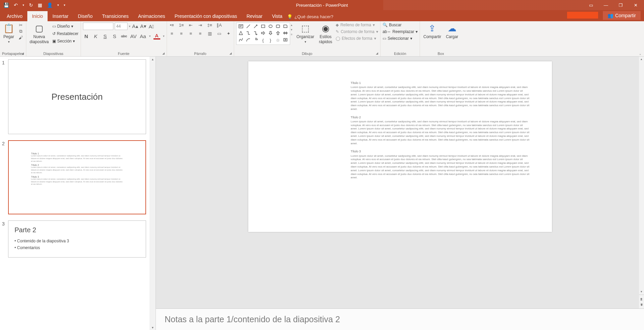  Describe the element at coordinates (200, 34) in the screenshot. I see `justify-icon: ≡` at that location.